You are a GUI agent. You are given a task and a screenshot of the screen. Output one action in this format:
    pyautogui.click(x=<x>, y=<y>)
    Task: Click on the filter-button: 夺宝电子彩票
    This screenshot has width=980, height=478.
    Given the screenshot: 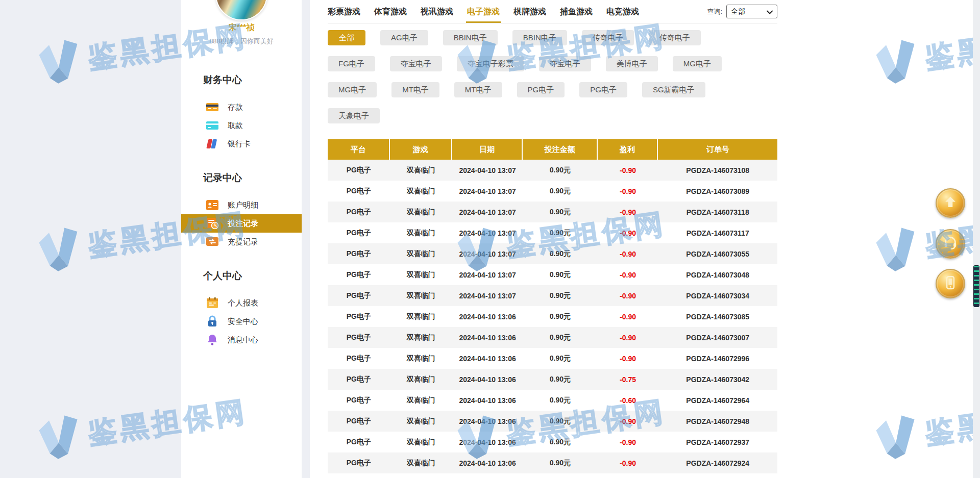 What is the action you would take?
    pyautogui.click(x=491, y=64)
    